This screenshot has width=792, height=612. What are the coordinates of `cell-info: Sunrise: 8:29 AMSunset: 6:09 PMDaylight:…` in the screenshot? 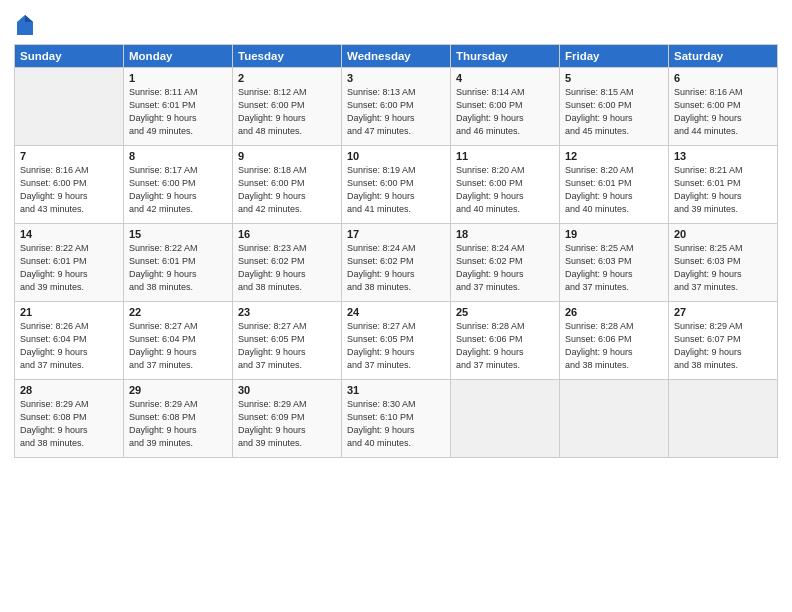 It's located at (287, 424).